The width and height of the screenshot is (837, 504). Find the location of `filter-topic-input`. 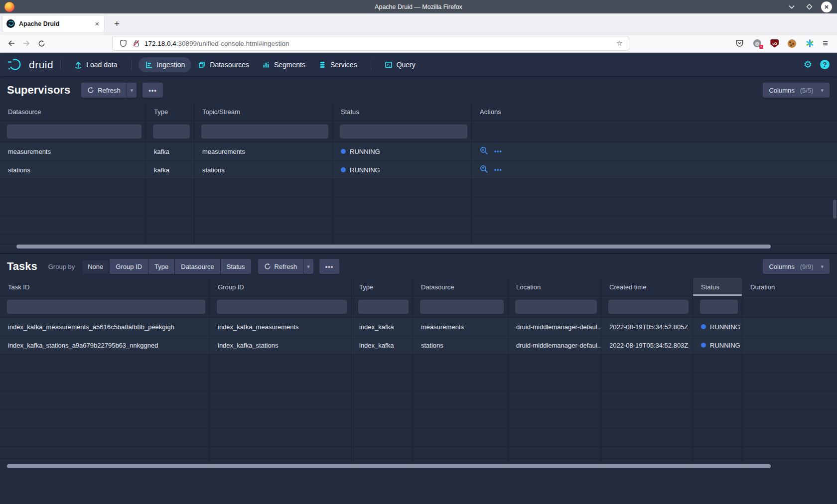

filter-topic-input is located at coordinates (265, 131).